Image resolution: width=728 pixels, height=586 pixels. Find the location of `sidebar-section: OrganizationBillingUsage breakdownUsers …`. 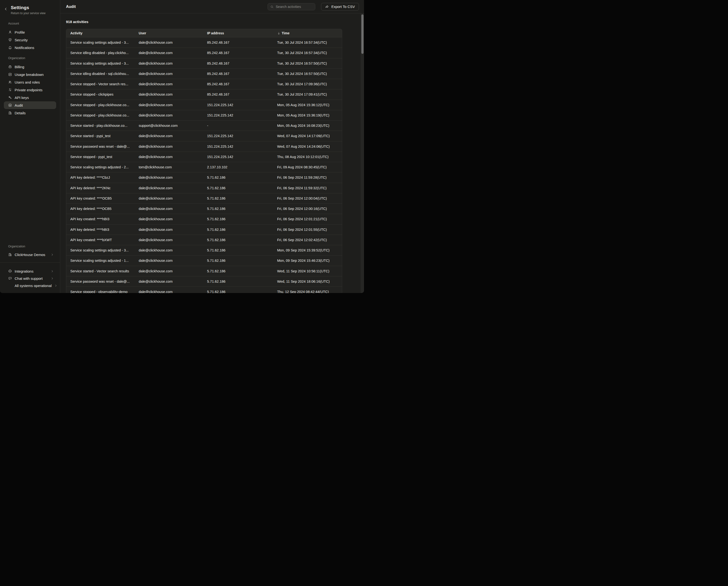

sidebar-section: OrganizationBillingUsage breakdownUsers … is located at coordinates (30, 87).